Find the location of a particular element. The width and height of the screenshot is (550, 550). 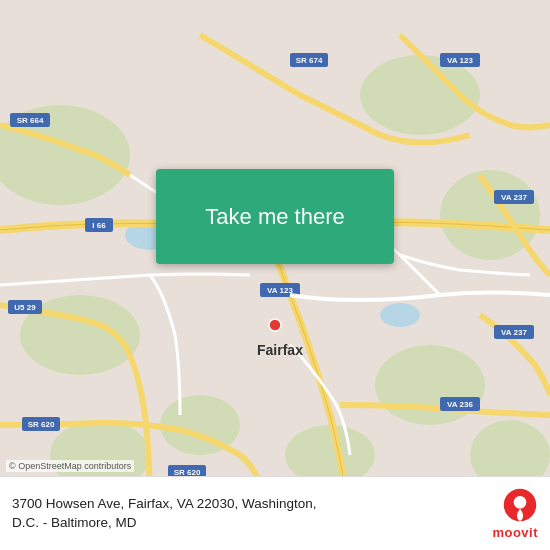

take-me-there-button: Take me there is located at coordinates (275, 216).